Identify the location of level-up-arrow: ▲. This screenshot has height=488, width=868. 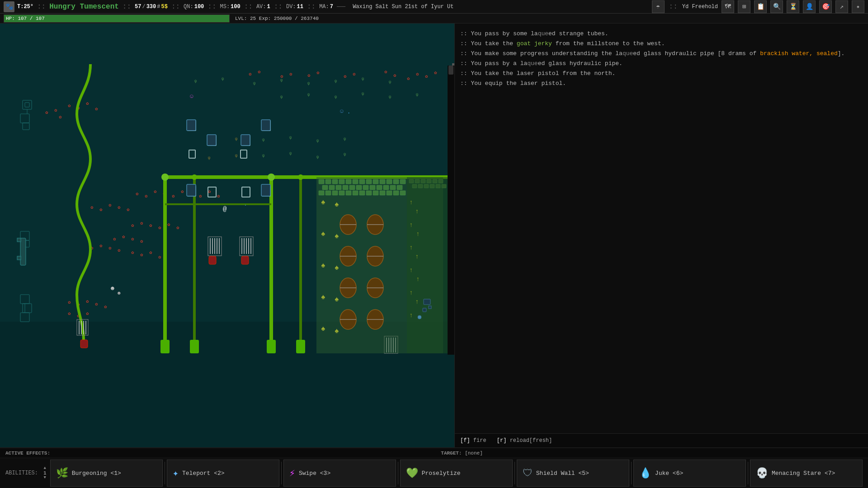
(45, 468).